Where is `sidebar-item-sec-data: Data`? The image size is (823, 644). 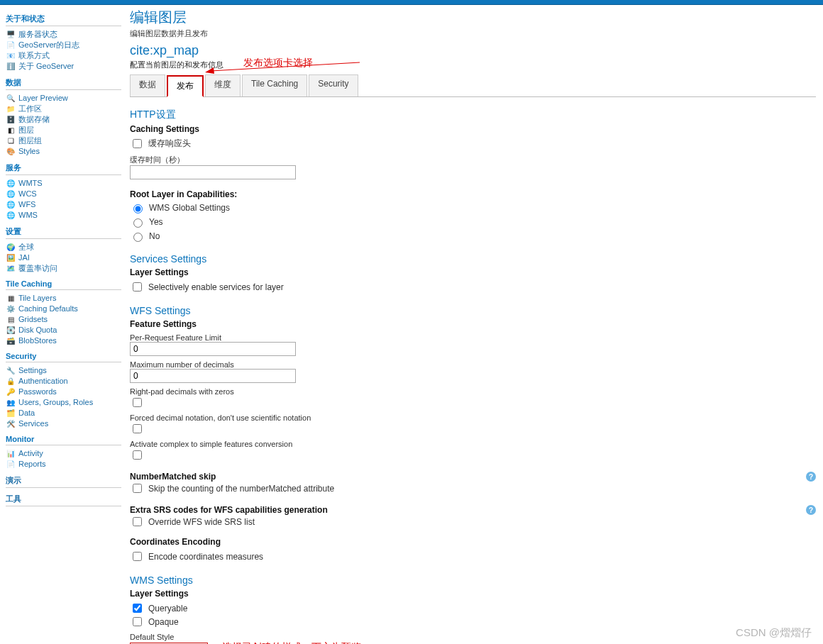 sidebar-item-sec-data: Data is located at coordinates (27, 413).